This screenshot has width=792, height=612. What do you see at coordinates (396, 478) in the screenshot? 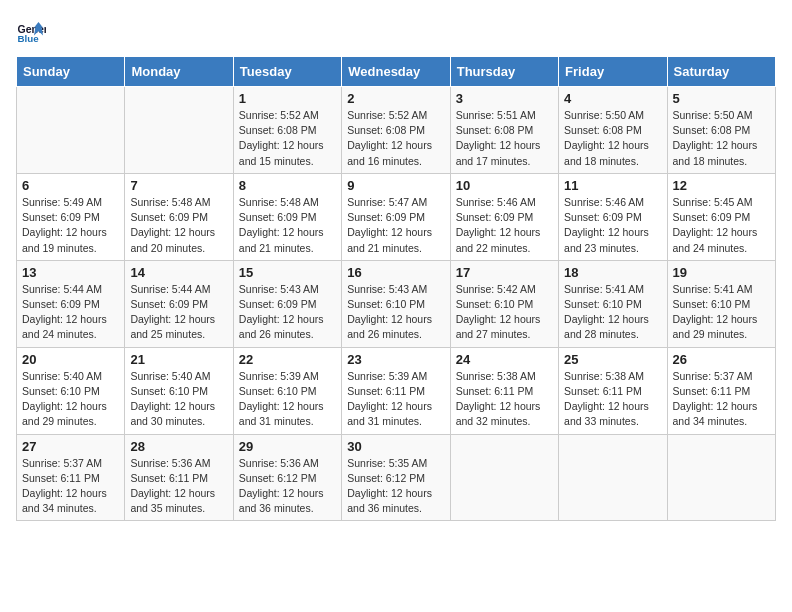
I see `calendar-cell: 30Sunrise: 5:35 AM Sunset: 6:12 PM Dayli…` at bounding box center [396, 478].